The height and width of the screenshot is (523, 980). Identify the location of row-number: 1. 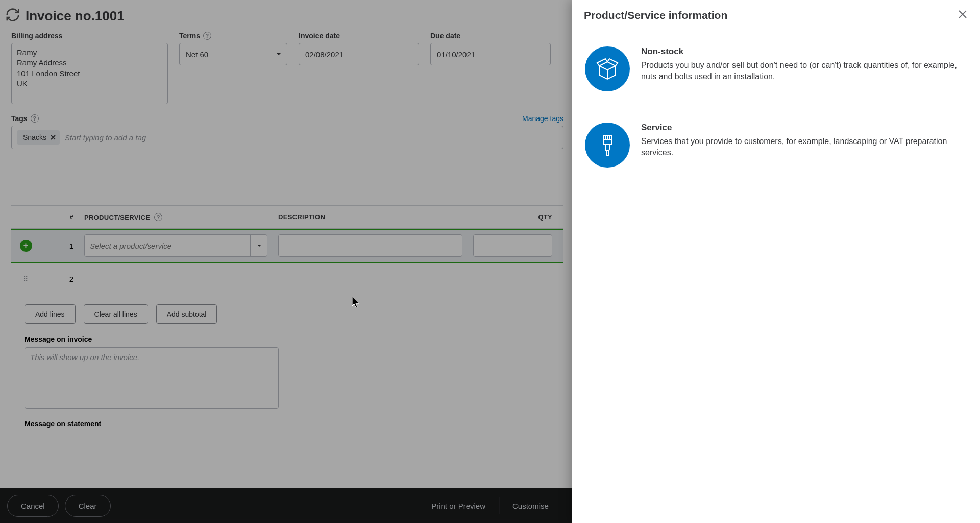
(59, 246).